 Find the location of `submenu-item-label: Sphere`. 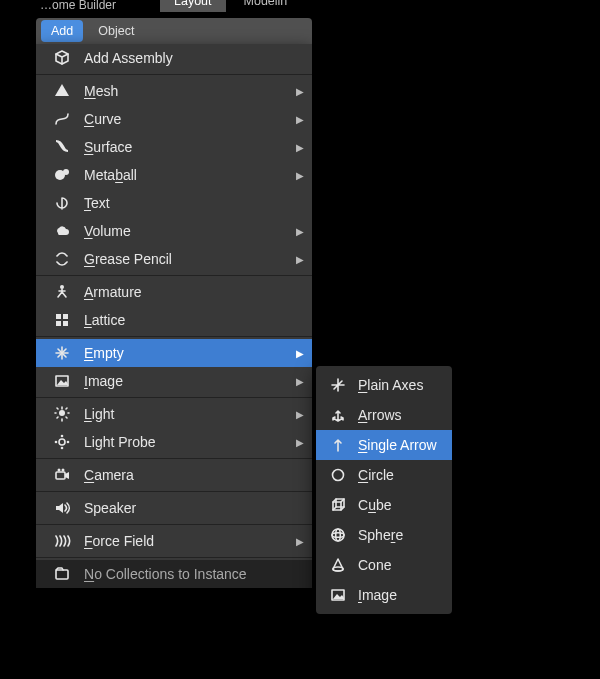

submenu-item-label: Sphere is located at coordinates (400, 535).